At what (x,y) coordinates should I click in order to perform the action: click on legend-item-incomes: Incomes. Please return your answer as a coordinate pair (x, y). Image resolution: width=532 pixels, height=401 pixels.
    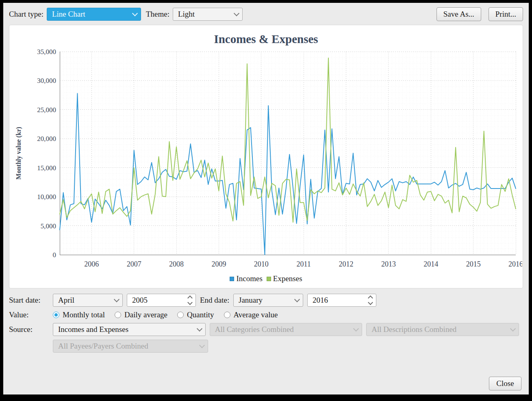
    Looking at the image, I should click on (246, 279).